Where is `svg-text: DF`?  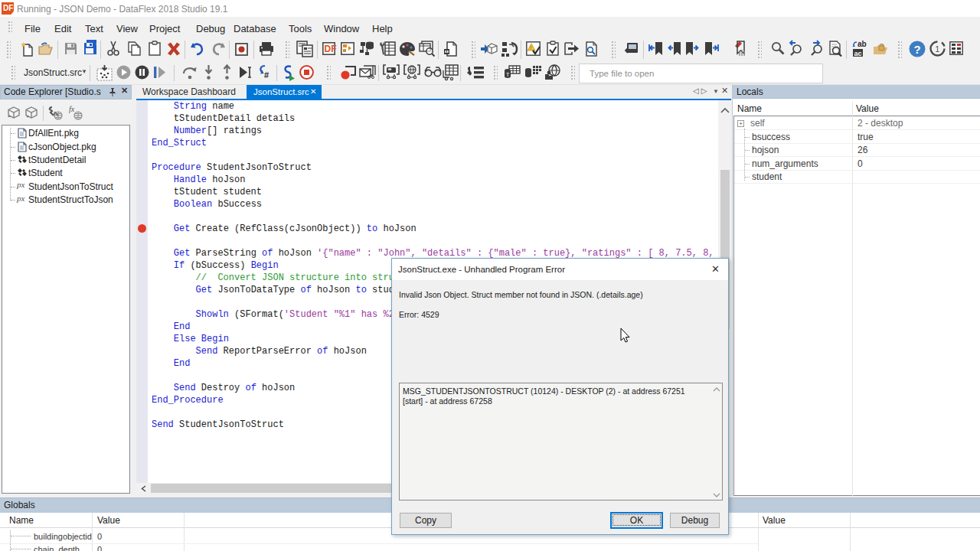
svg-text: DF is located at coordinates (331, 49).